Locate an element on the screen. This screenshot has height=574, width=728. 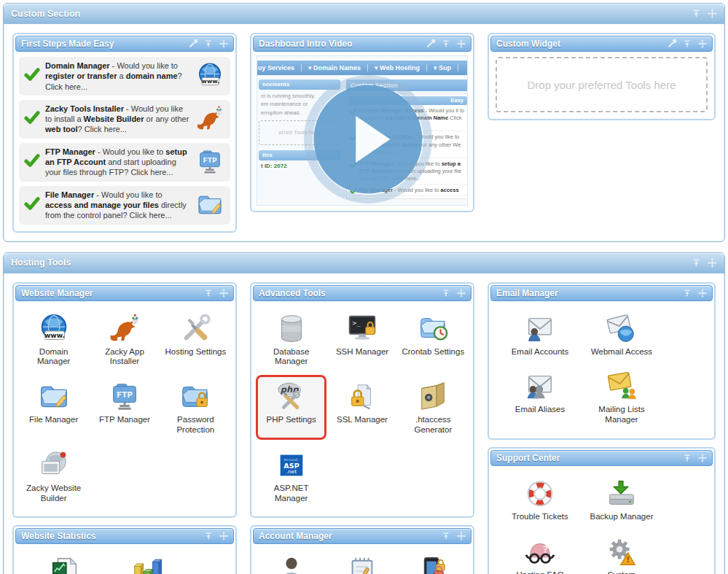
phone-lock-icon is located at coordinates (433, 565).